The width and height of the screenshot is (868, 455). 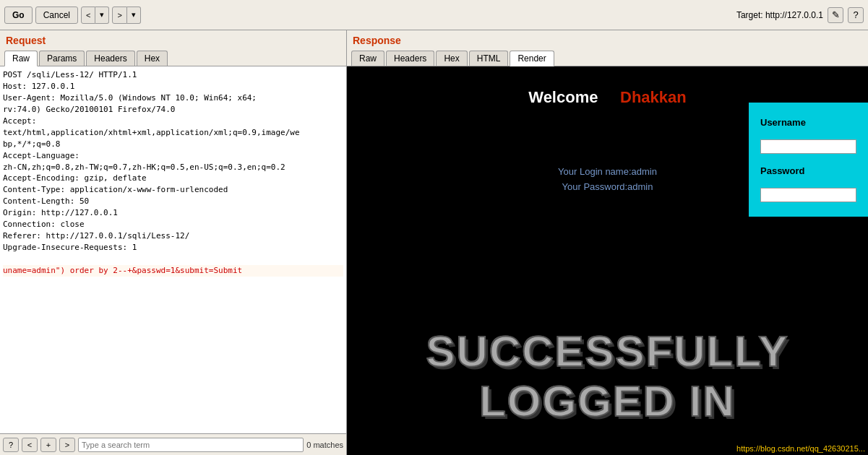 I want to click on username-field, so click(x=808, y=147).